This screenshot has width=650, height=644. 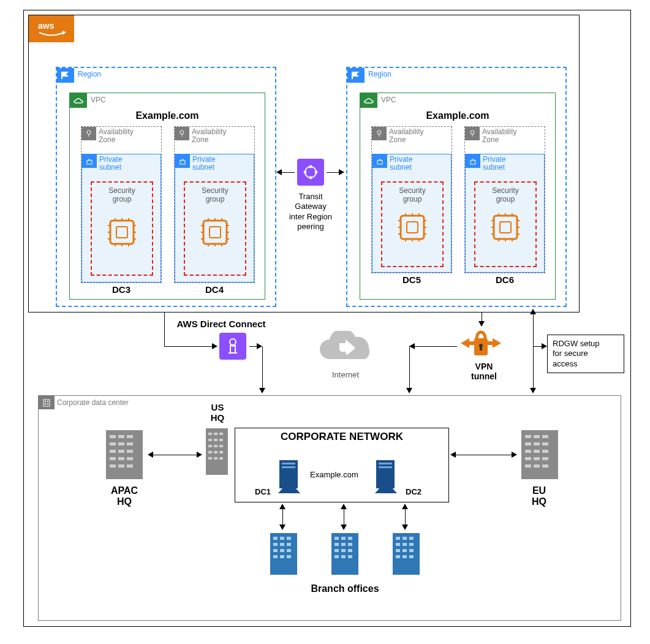 I want to click on building-gray-icon, so click(x=540, y=456).